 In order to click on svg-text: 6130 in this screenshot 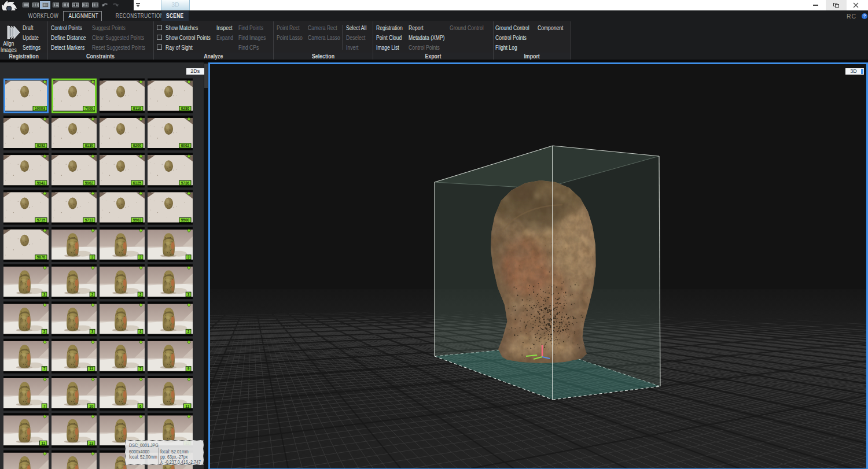, I will do `click(89, 146)`.